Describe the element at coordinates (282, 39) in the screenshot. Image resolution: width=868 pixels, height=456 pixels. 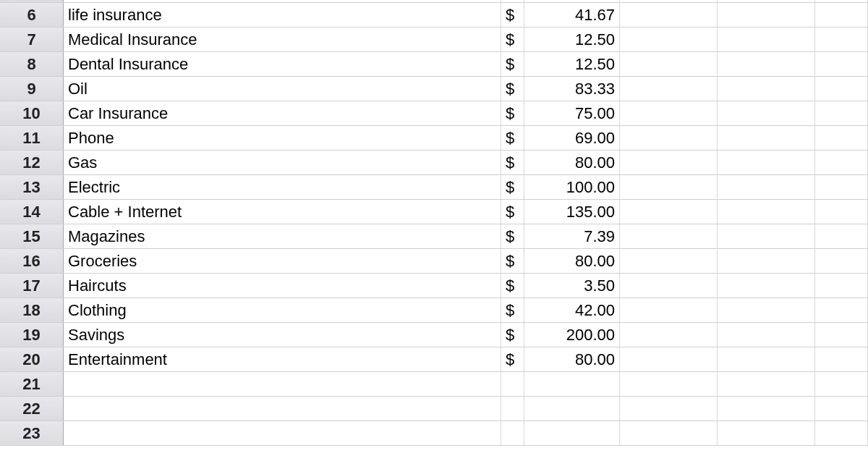
I see `cell-label: Medical Insurance` at that location.